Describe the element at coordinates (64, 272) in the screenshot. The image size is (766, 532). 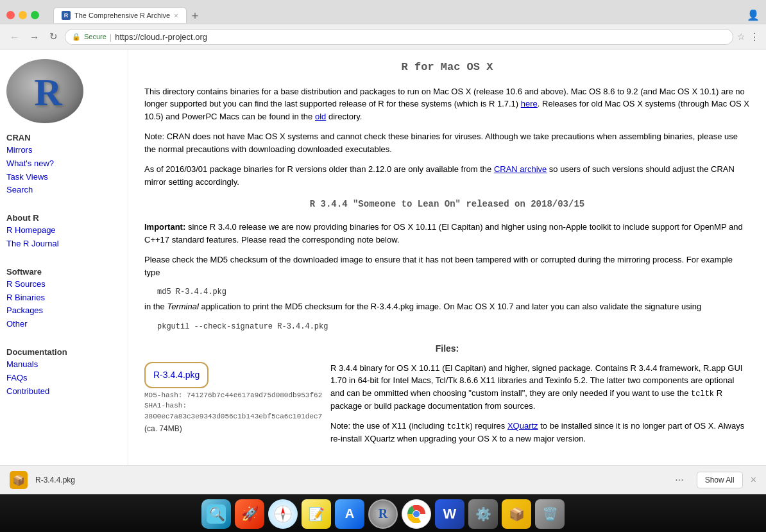
I see `software-label: Software` at that location.